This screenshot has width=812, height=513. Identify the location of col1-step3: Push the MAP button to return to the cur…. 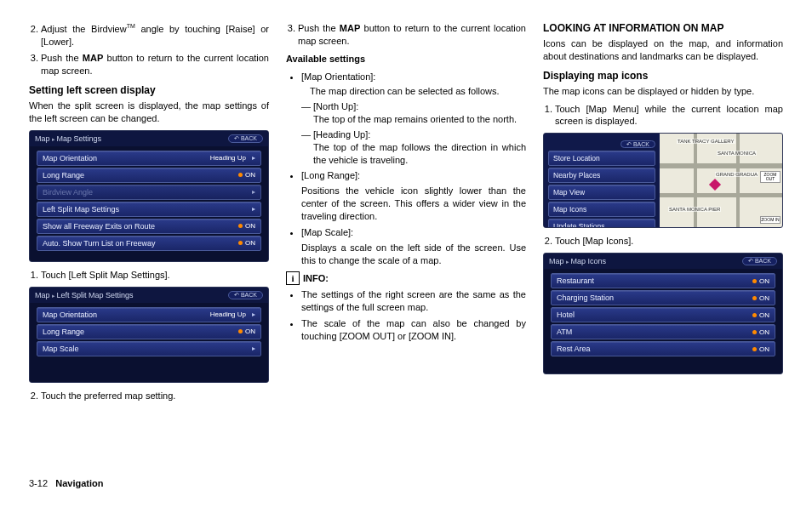
(155, 65).